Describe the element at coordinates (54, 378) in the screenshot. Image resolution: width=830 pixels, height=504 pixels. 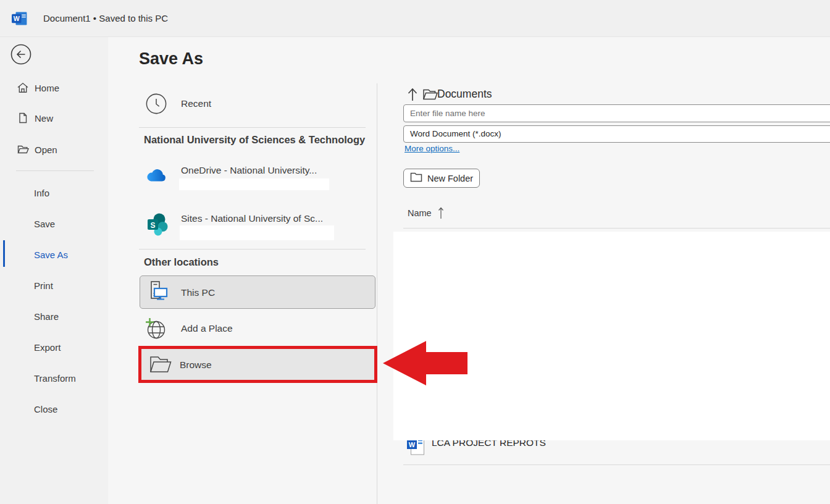
I see `sidebar-item-transform: Transform` at that location.